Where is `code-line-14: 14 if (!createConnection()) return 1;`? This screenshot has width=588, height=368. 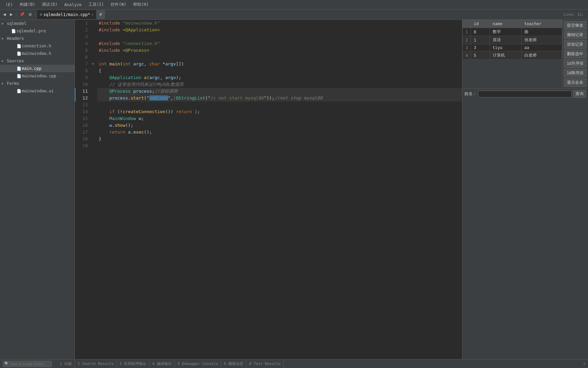
code-line-14: 14 if (!createConnection()) return 1; is located at coordinates (268, 112).